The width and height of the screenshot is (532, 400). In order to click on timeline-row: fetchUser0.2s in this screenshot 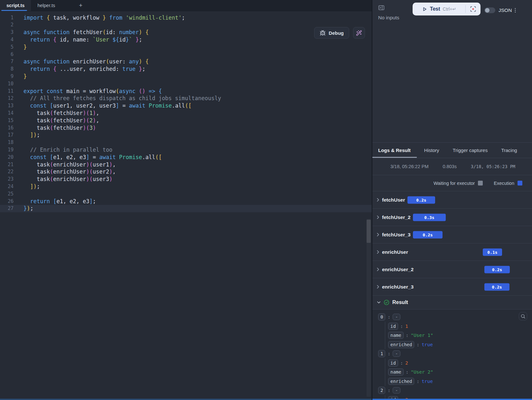, I will do `click(452, 200)`.